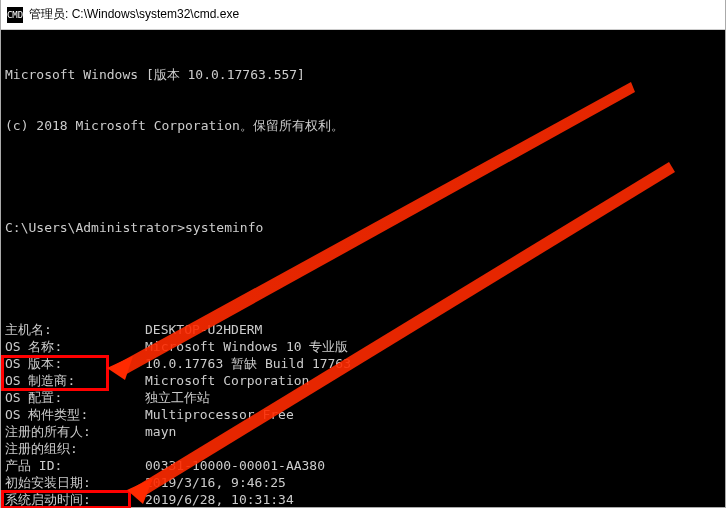 The image size is (727, 508). I want to click on info-label: OS 构件类型:, so click(75, 414).